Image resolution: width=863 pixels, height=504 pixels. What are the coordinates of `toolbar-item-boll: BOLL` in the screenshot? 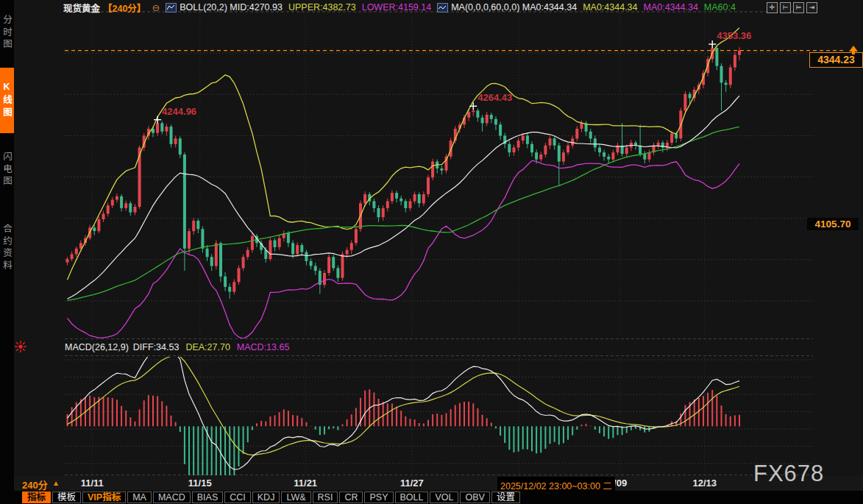 It's located at (412, 497).